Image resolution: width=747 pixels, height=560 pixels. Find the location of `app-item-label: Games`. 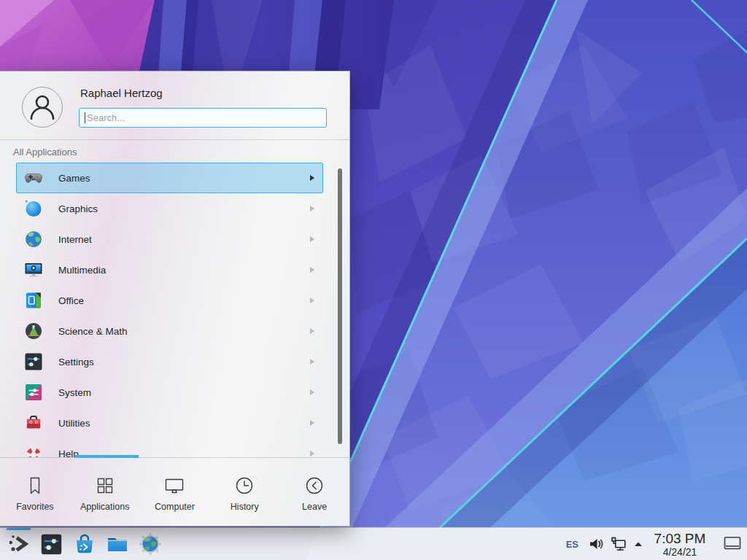

app-item-label: Games is located at coordinates (74, 178).